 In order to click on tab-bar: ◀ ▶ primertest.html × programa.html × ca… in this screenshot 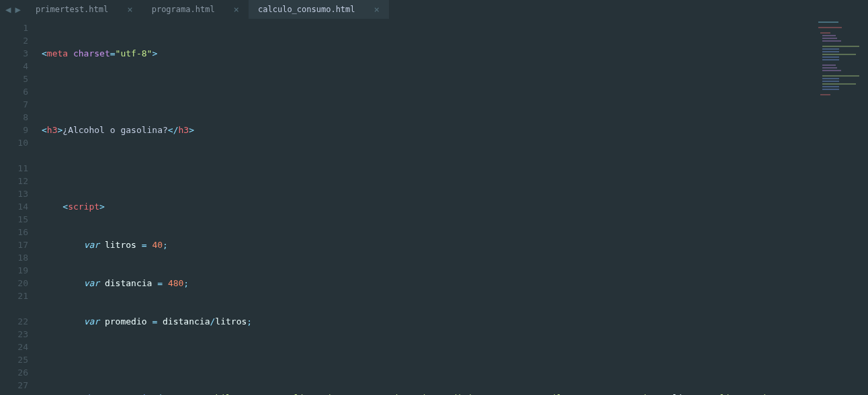, I will do `click(434, 9)`.